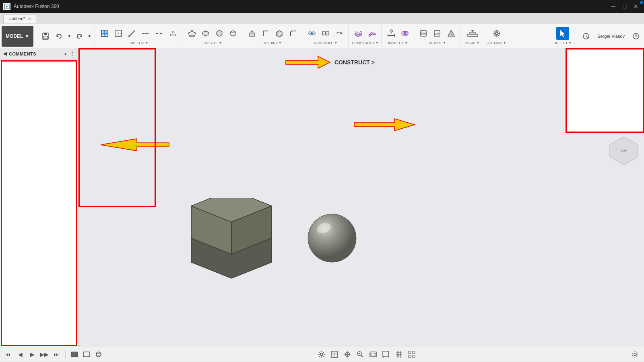 This screenshot has width=644, height=362. I want to click on view-cube: TOP, so click(624, 151).